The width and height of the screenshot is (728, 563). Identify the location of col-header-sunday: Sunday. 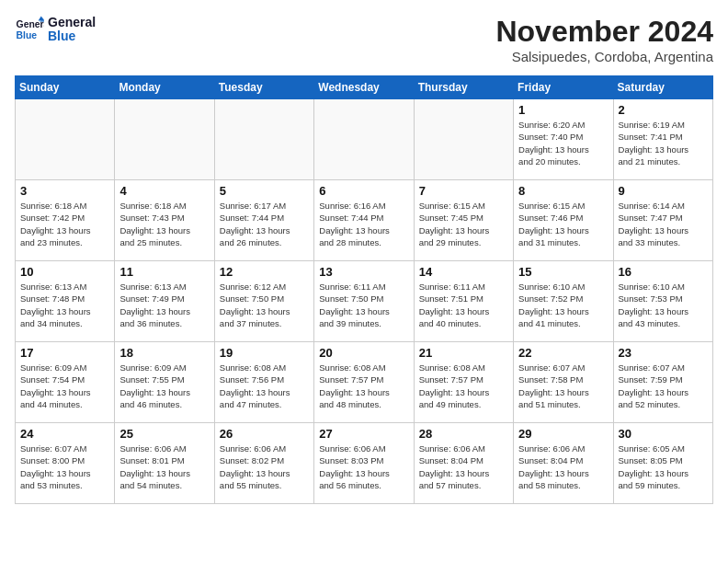
(65, 88).